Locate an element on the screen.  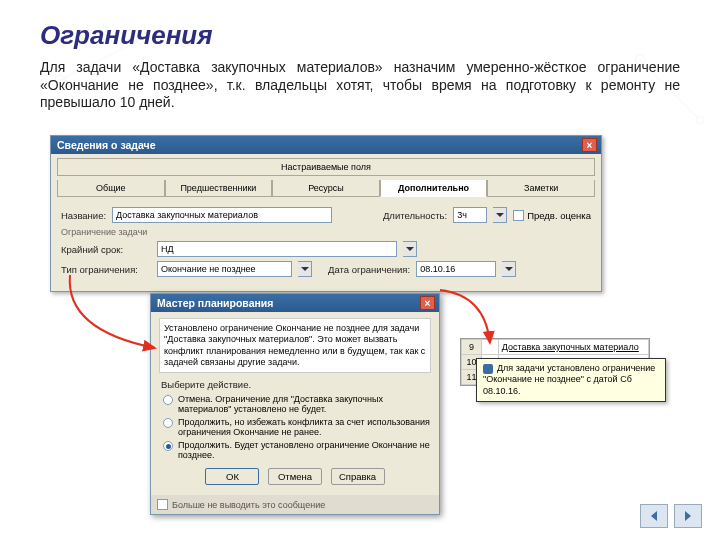
deadline-dropdown-icon is located at coordinates (410, 249).